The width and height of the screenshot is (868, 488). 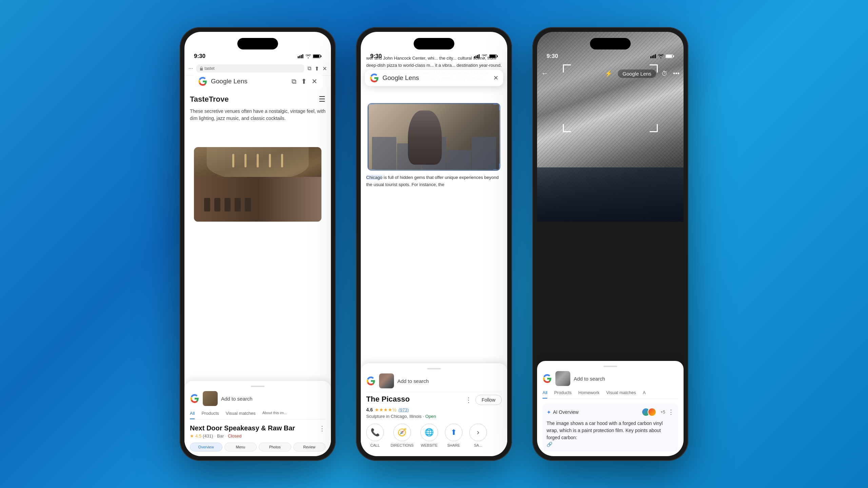 What do you see at coordinates (371, 167) in the screenshot?
I see `scan-corner-bl` at bounding box center [371, 167].